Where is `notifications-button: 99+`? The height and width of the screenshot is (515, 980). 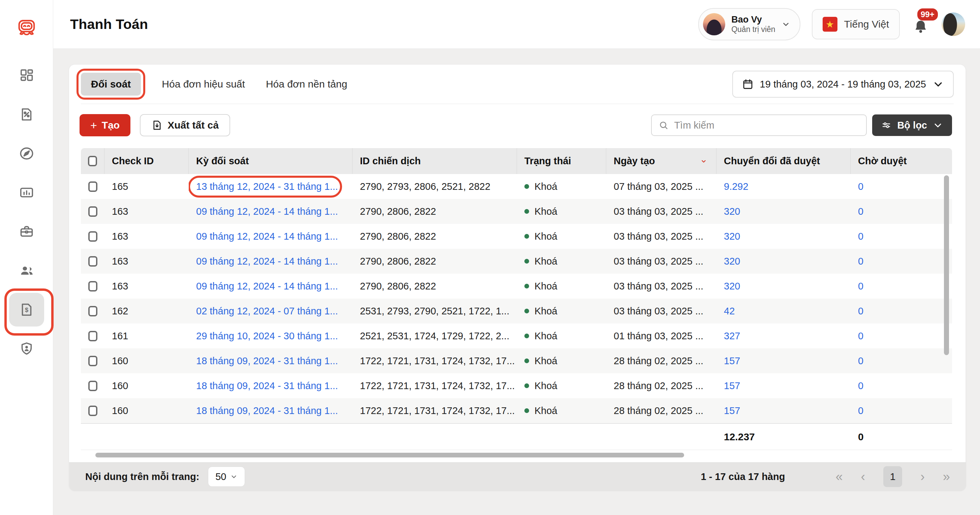 notifications-button: 99+ is located at coordinates (921, 24).